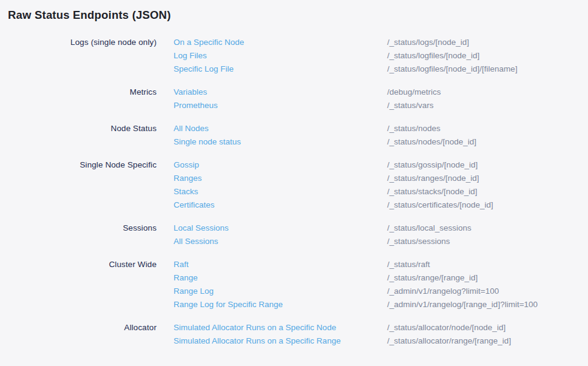 Image resolution: width=588 pixels, height=366 pixels. What do you see at coordinates (280, 192) in the screenshot?
I see `endpoint-link: Stacks` at bounding box center [280, 192].